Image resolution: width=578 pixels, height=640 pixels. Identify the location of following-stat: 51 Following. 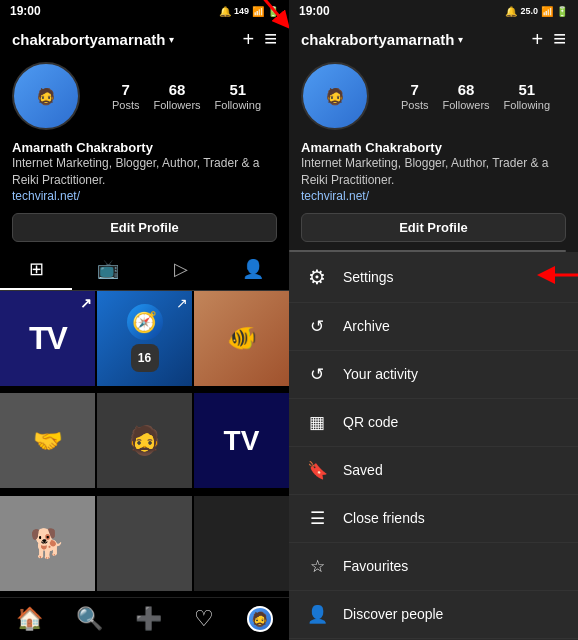
(238, 96).